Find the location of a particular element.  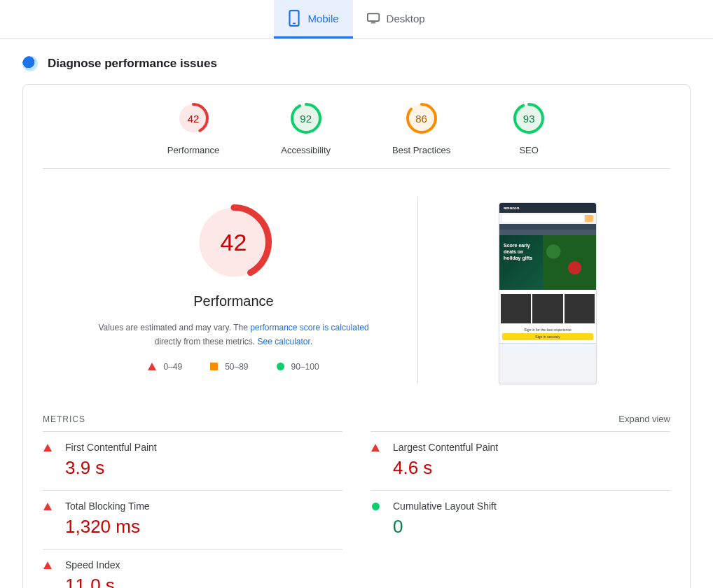

thumb-header: amazon is located at coordinates (548, 208).